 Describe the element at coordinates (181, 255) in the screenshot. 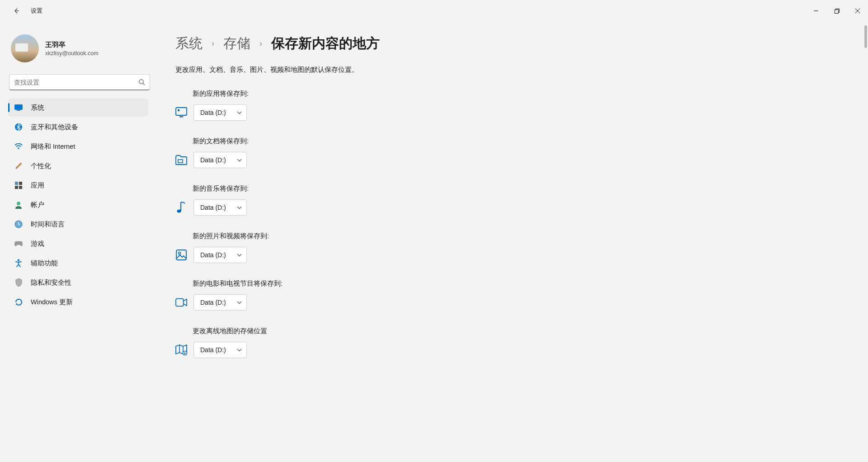

I see `image-icon` at that location.